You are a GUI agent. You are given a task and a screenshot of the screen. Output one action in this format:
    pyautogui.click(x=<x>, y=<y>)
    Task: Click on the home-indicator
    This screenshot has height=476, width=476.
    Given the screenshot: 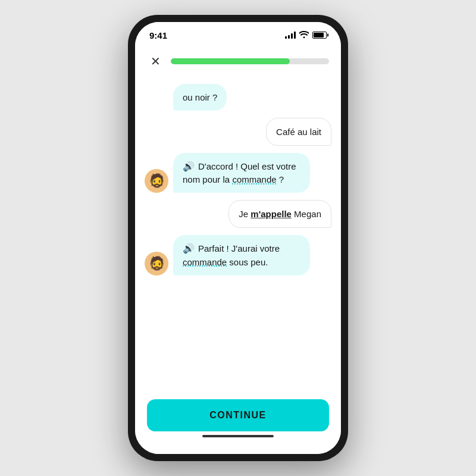 What is the action you would take?
    pyautogui.click(x=238, y=436)
    